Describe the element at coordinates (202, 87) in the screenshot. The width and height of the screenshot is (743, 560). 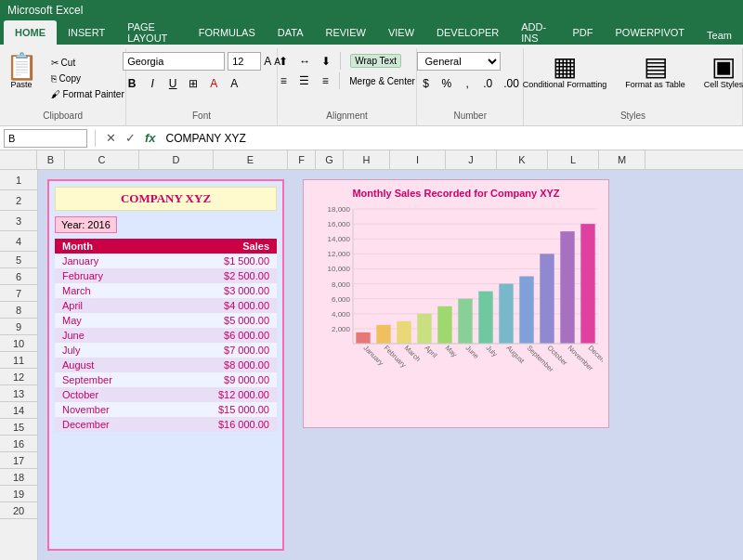
I see `ribbon-group-font: A A B I U ⊞ A A Font` at that location.